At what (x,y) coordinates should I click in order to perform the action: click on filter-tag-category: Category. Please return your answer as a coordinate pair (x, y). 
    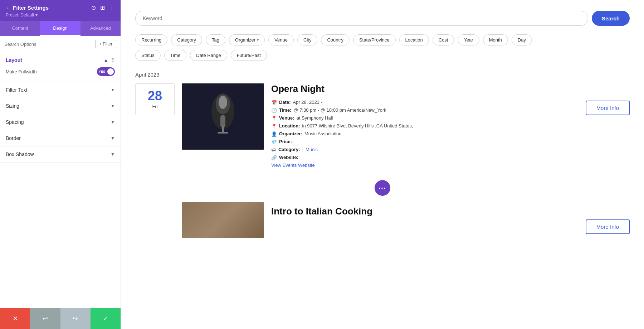
    Looking at the image, I should click on (187, 40).